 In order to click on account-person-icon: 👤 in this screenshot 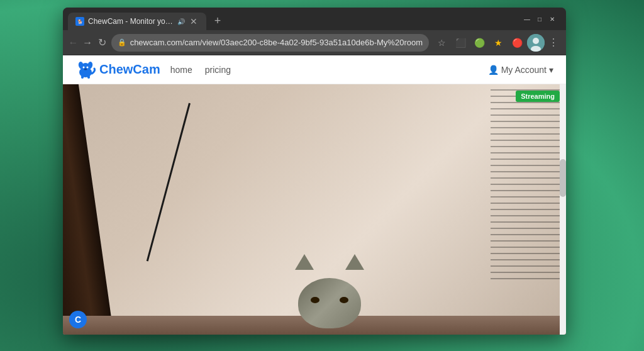, I will do `click(493, 70)`.